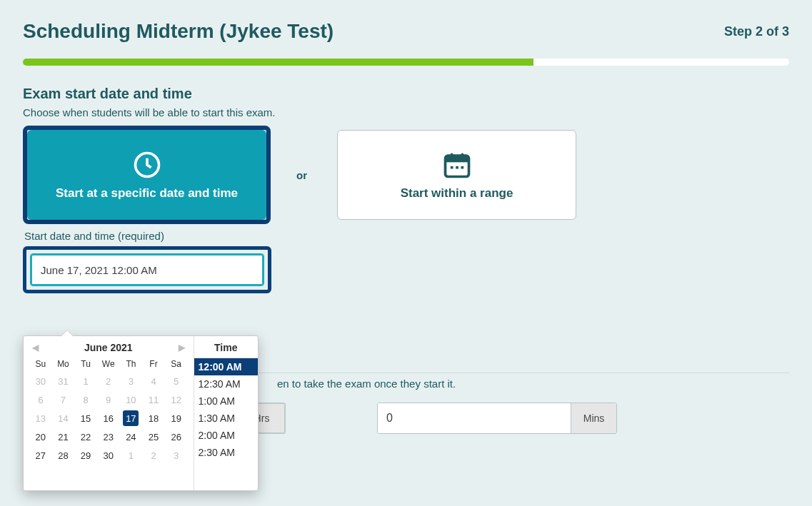 The height and width of the screenshot is (506, 812). What do you see at coordinates (86, 400) in the screenshot?
I see `calendar-day: 8` at bounding box center [86, 400].